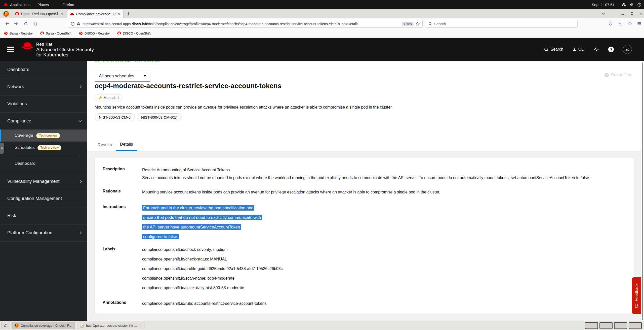 This screenshot has width=644, height=330. What do you see at coordinates (44, 136) in the screenshot?
I see `sidebar-item-coverage: Coverage Tech preview` at bounding box center [44, 136].